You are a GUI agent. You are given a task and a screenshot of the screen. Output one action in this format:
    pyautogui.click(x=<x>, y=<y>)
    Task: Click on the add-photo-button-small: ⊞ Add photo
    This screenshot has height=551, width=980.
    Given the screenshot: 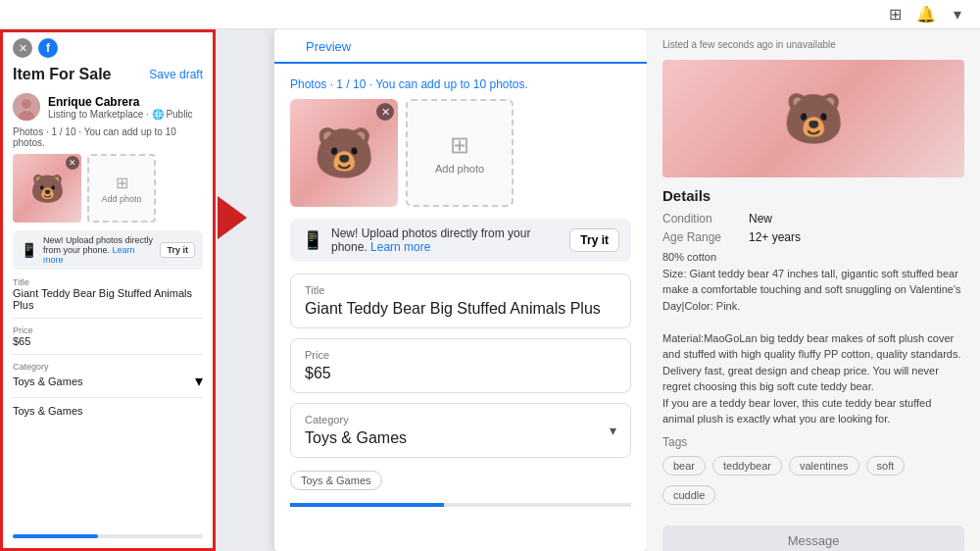 What is the action you would take?
    pyautogui.click(x=122, y=188)
    